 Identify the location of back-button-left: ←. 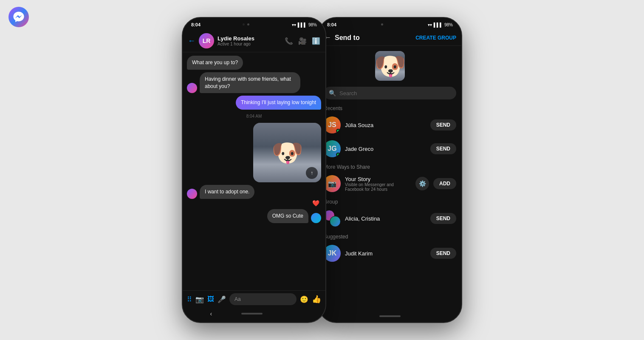
(192, 41).